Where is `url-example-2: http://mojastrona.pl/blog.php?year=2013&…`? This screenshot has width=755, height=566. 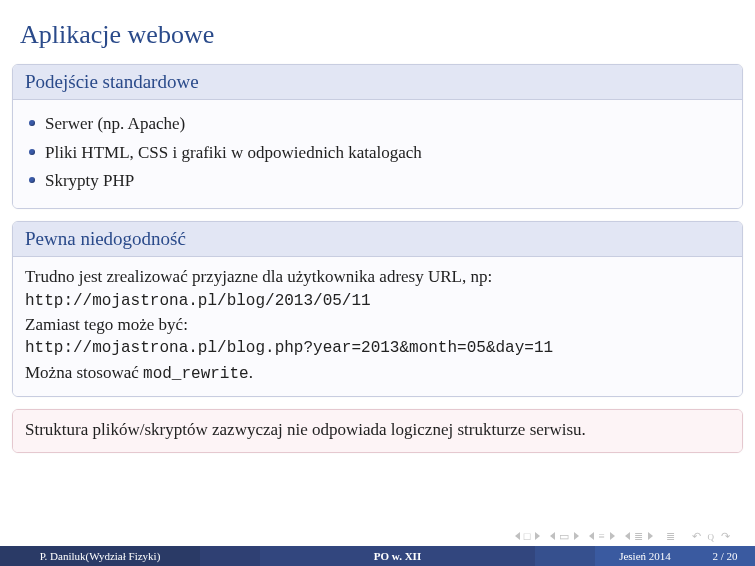 url-example-2: http://mojastrona.pl/blog.php?year=2013&… is located at coordinates (378, 348).